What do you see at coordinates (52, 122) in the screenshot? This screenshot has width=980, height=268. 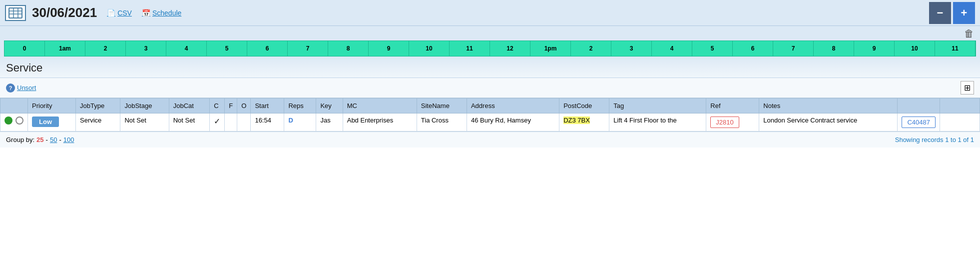 I see `priority-cell: Low` at bounding box center [52, 122].